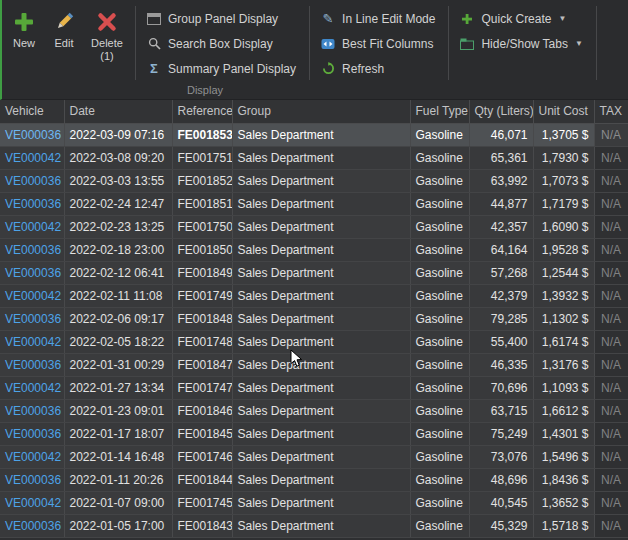 Image resolution: width=628 pixels, height=540 pixels. What do you see at coordinates (32, 112) in the screenshot?
I see `column-header-vehicle: Vehicle` at bounding box center [32, 112].